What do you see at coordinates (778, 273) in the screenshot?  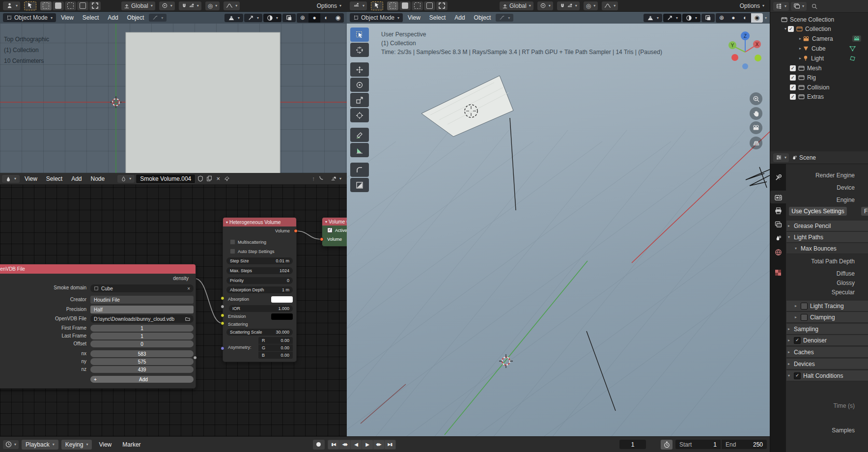 I see `tab-texture` at bounding box center [778, 273].